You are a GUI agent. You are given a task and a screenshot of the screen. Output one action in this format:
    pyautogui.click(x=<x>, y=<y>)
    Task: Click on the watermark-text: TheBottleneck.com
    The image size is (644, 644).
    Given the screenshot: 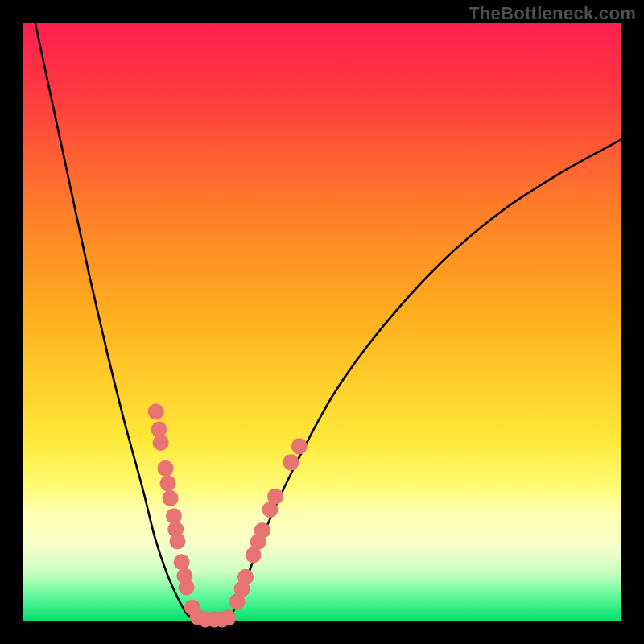 What is the action you would take?
    pyautogui.click(x=552, y=14)
    